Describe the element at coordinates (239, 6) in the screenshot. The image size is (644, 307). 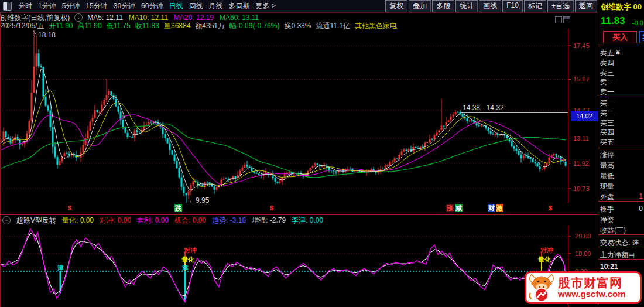
I see `period-tab-多周期: 多周期` at that location.